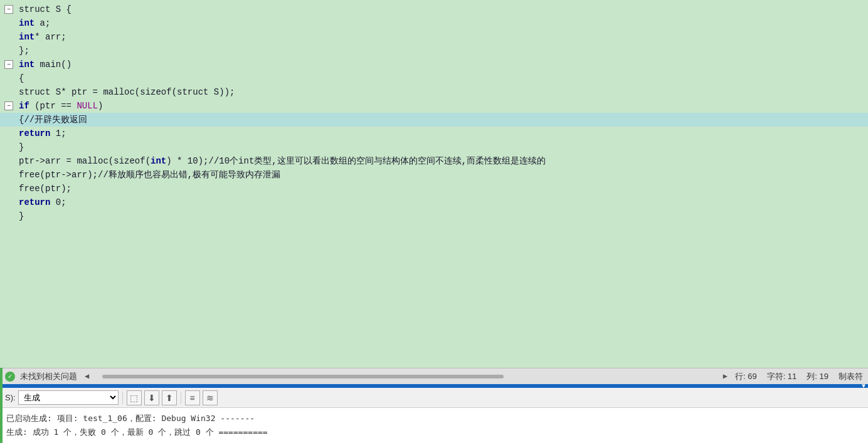 The image size is (868, 443). What do you see at coordinates (850, 377) in the screenshot?
I see `tab-info: 制表符` at bounding box center [850, 377].